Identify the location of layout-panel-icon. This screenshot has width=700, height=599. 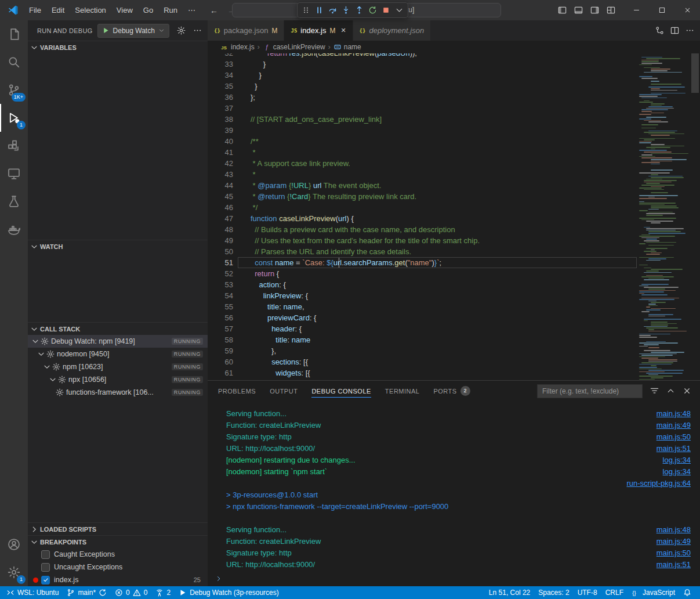
(579, 10).